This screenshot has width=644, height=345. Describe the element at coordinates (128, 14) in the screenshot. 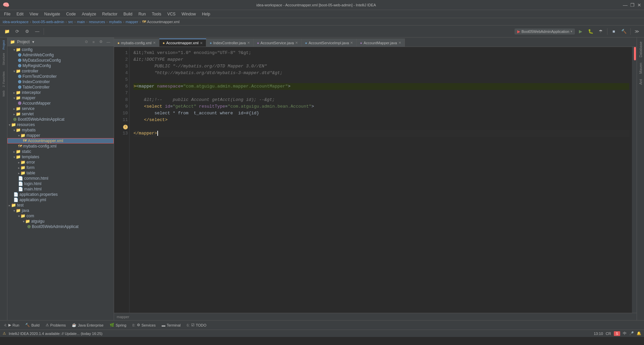

I see `menu-item-build: Build` at that location.